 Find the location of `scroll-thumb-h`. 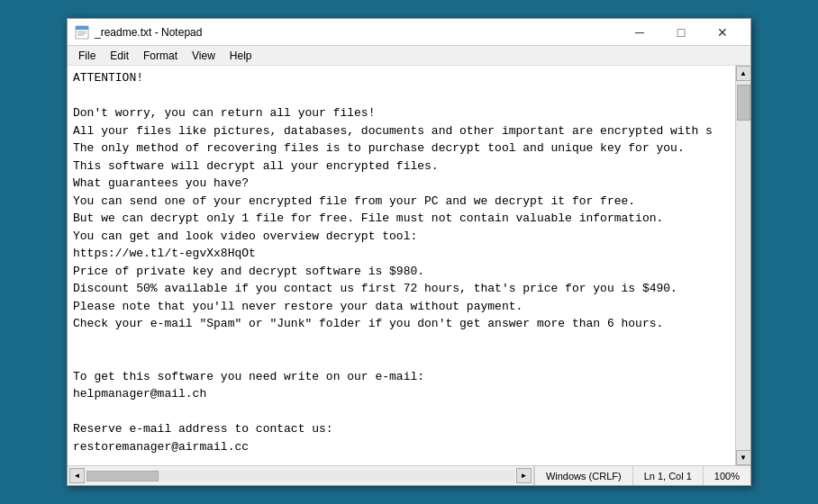

scroll-thumb-h is located at coordinates (123, 476).